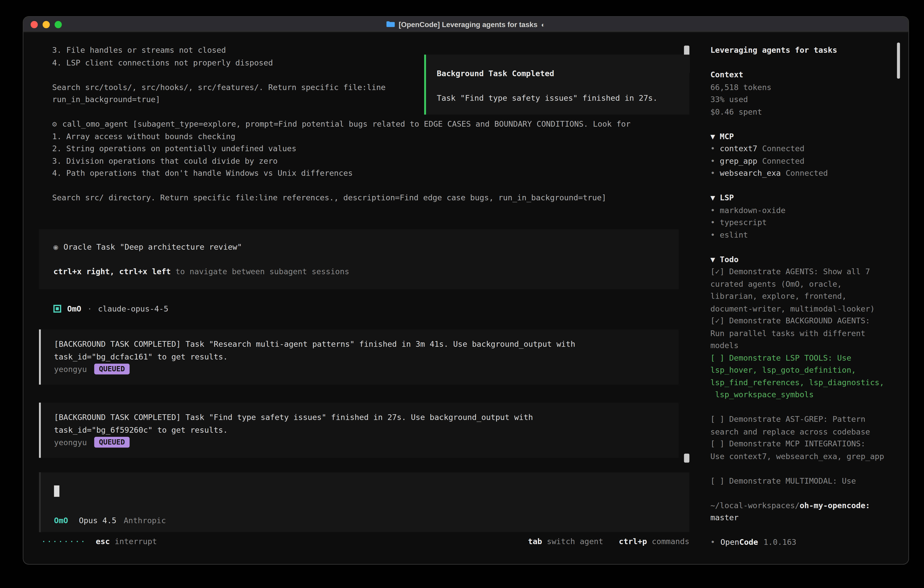 The image size is (924, 588). What do you see at coordinates (804, 377) in the screenshot?
I see `todo-list: [✓] Demonstrate AGENTS: Show all 7curate…` at bounding box center [804, 377].